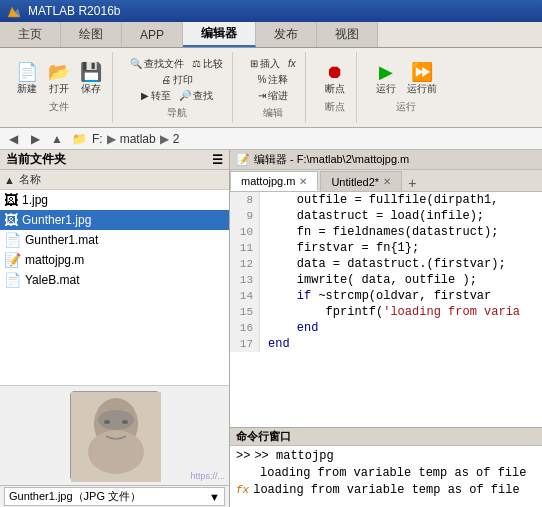  Describe the element at coordinates (386, 160) in the screenshot. I see `editor-title-bar: 📝 编辑器 - F:\matlab\2\mattojpg.m` at that location.